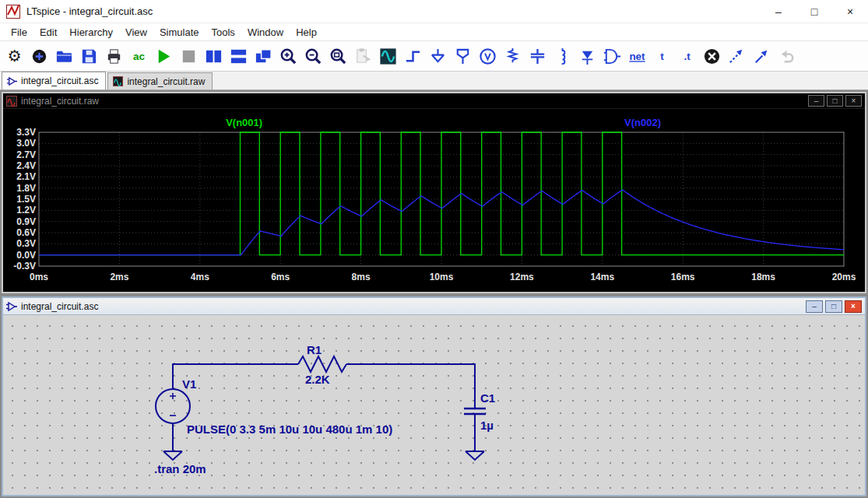 The width and height of the screenshot is (868, 498). I want to click on schematic-minimize-button: –, so click(814, 307).